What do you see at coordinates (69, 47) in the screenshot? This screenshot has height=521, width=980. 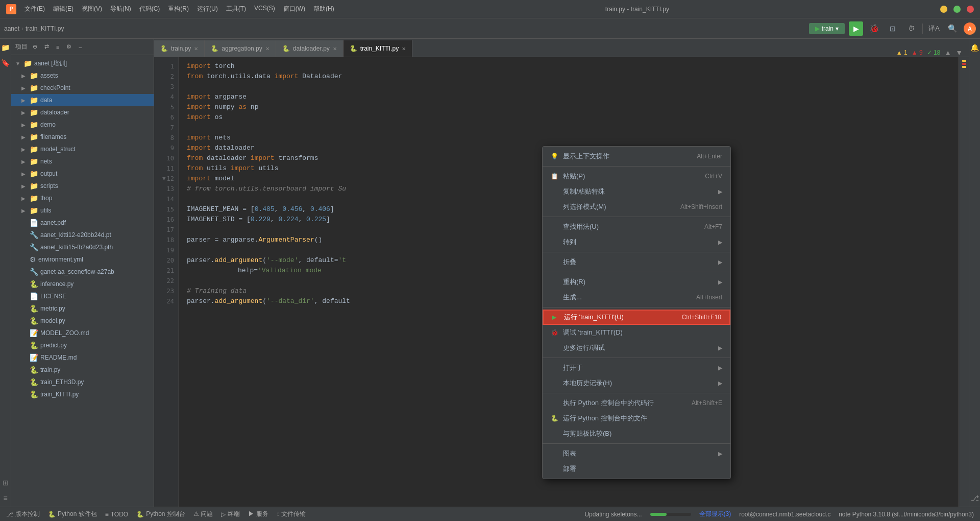 I see `sidebar-settings: ⚙` at bounding box center [69, 47].